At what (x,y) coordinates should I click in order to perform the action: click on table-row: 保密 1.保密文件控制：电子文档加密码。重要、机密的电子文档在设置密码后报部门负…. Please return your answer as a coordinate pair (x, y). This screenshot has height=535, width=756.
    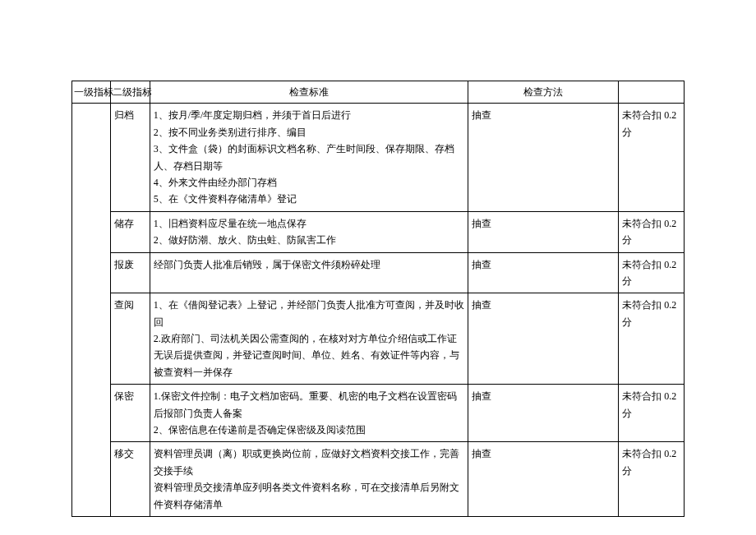
    Looking at the image, I should click on (378, 413).